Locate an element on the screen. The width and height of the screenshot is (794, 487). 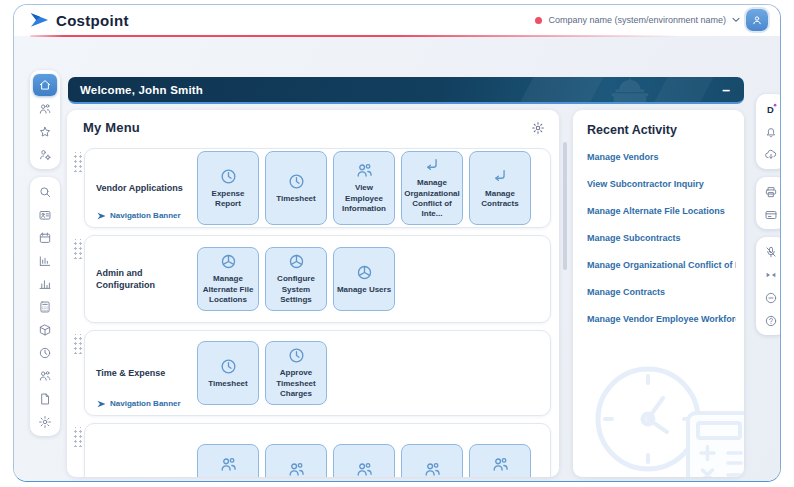
sidebar-item-package is located at coordinates (45, 330).